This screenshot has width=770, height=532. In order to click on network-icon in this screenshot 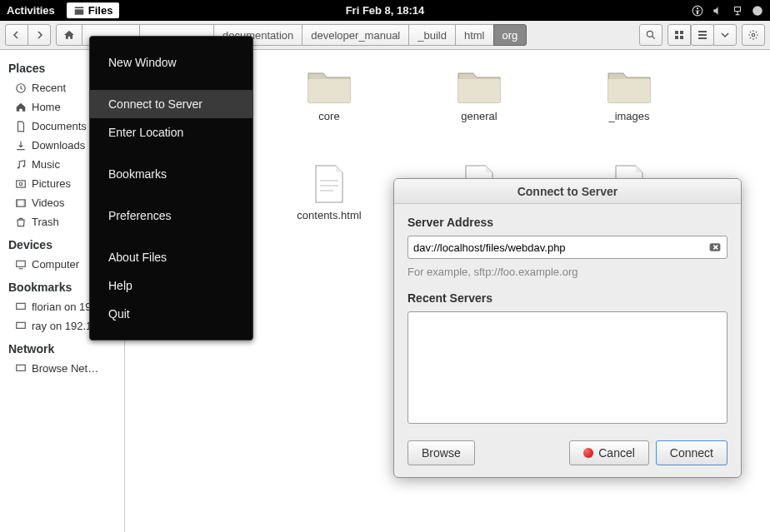, I will do `click(738, 11)`.